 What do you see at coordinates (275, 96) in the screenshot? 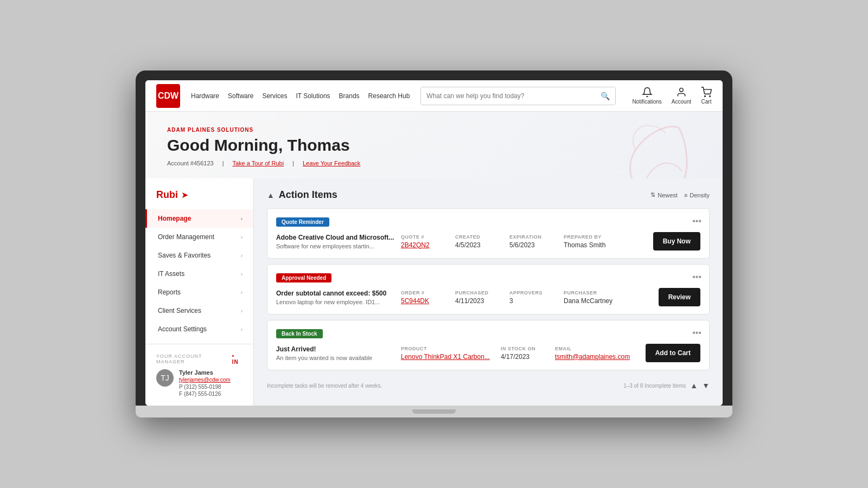
I see `nav-services: Services` at bounding box center [275, 96].